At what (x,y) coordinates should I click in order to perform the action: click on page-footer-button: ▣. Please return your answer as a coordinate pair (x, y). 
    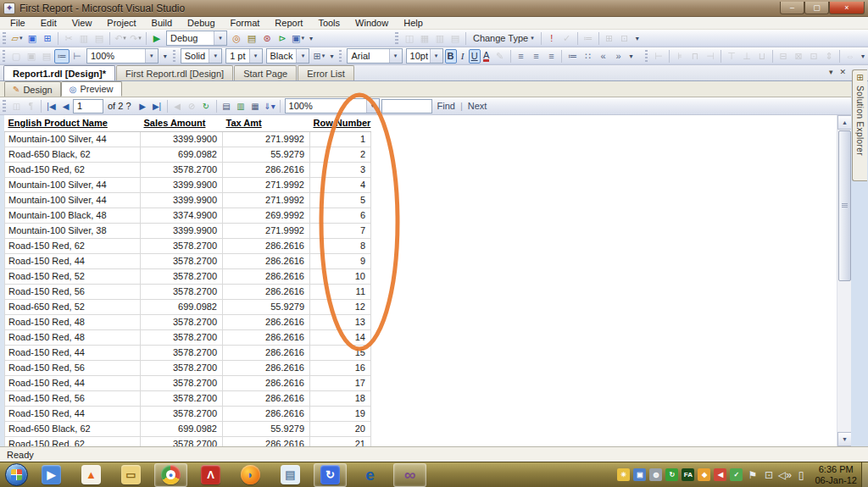
    Looking at the image, I should click on (31, 56).